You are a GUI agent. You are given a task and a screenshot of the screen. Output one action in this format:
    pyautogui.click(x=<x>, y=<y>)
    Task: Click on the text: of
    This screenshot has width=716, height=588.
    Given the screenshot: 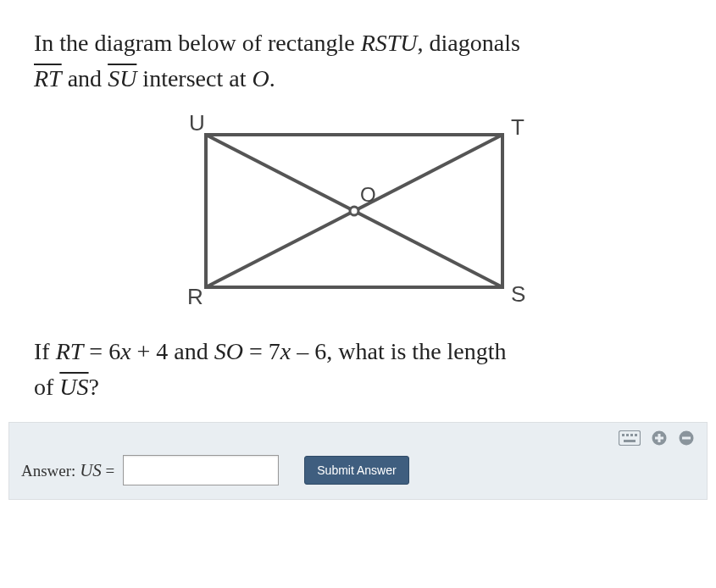 What is the action you would take?
    pyautogui.click(x=47, y=386)
    